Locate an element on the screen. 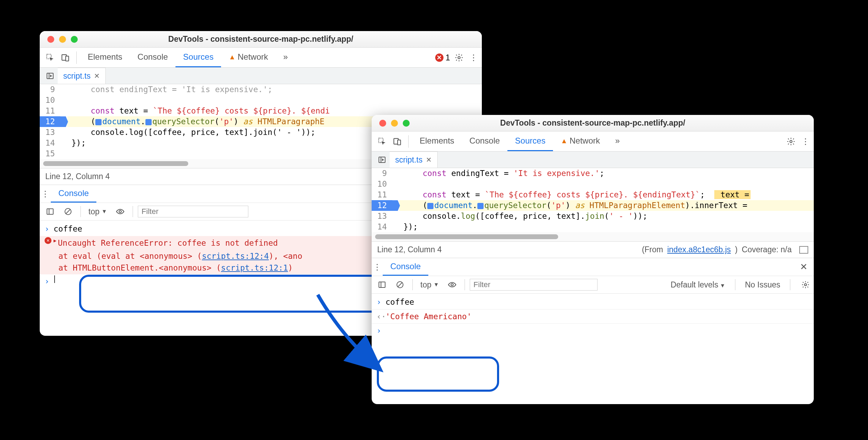 The image size is (868, 440). result-icon: ‹· is located at coordinates (381, 317).